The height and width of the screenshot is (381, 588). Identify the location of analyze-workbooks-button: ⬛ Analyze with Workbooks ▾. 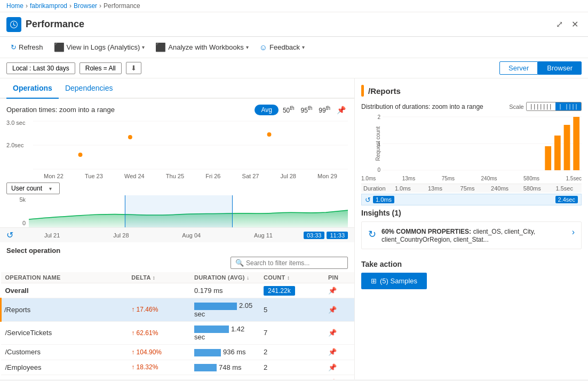
(202, 47).